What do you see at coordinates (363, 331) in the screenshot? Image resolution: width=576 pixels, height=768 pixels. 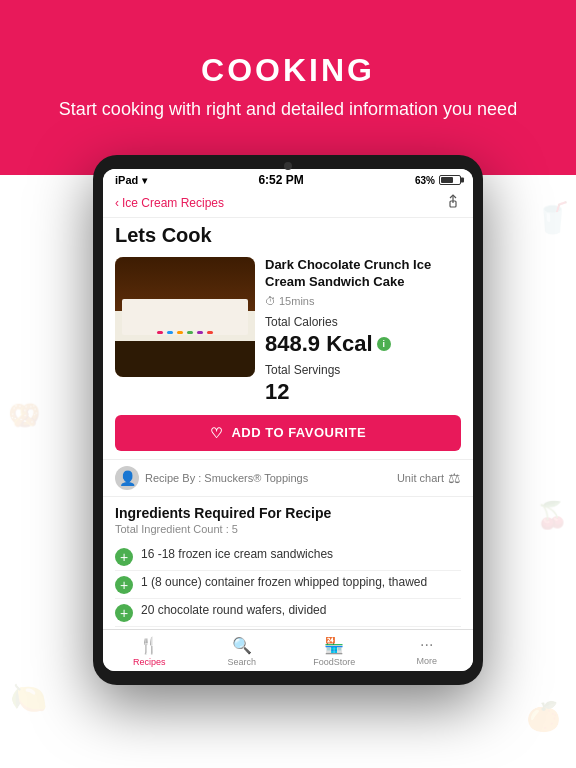 I see `recipe-info: Dark Chocolate Crunch Ice Cream Sandwich…` at bounding box center [363, 331].